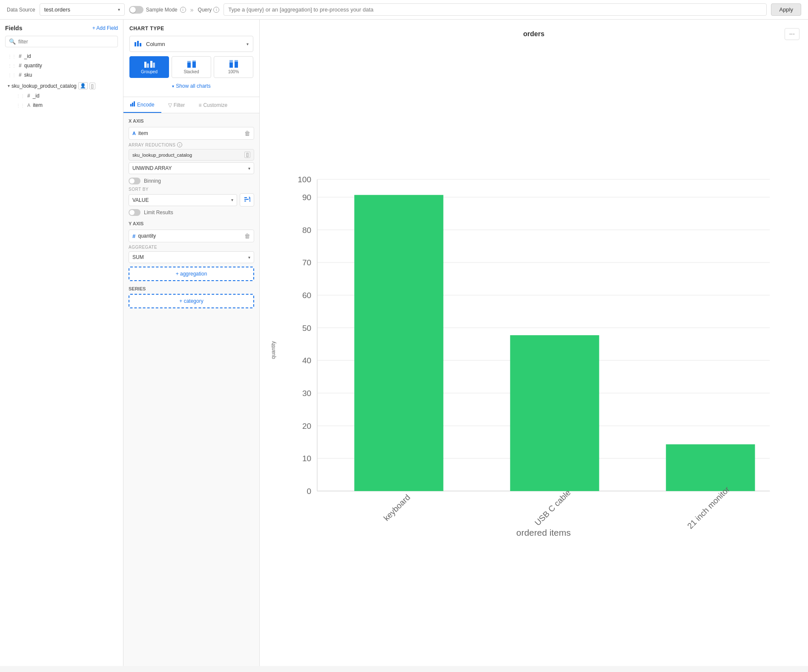  What do you see at coordinates (177, 105) in the screenshot?
I see `tab-filter: ▽ Filter` at bounding box center [177, 105].